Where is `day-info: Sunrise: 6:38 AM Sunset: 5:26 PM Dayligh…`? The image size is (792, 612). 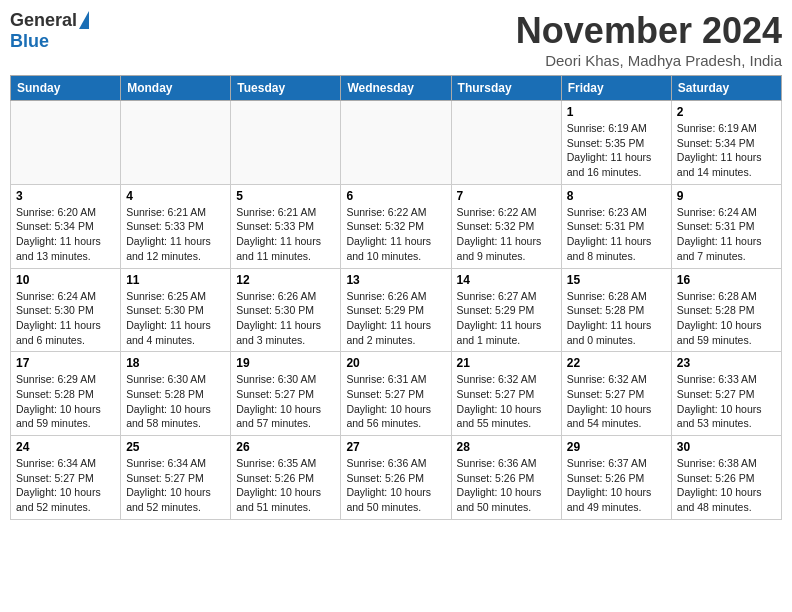
day-info: Sunrise: 6:38 AM Sunset: 5:26 PM Dayligh… is located at coordinates (726, 486).